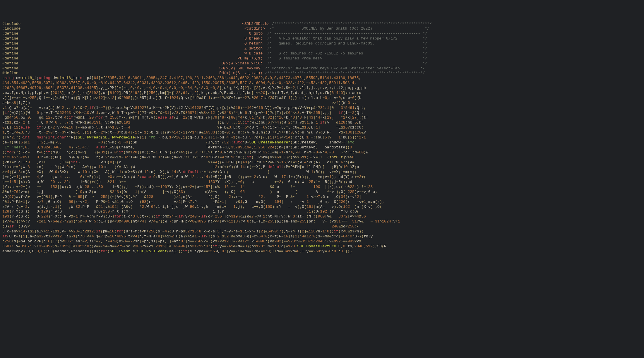  I want to click on id-token: Y, so click(347, 177).